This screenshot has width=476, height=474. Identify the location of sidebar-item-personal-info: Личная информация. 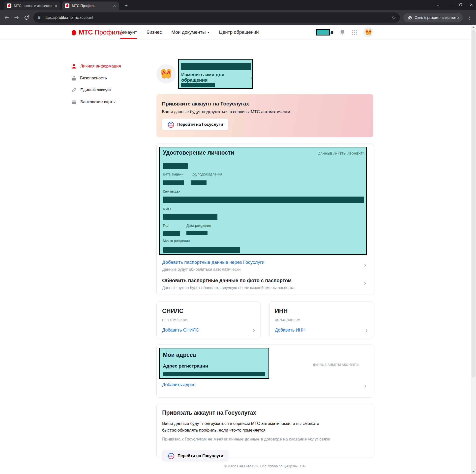
(104, 66).